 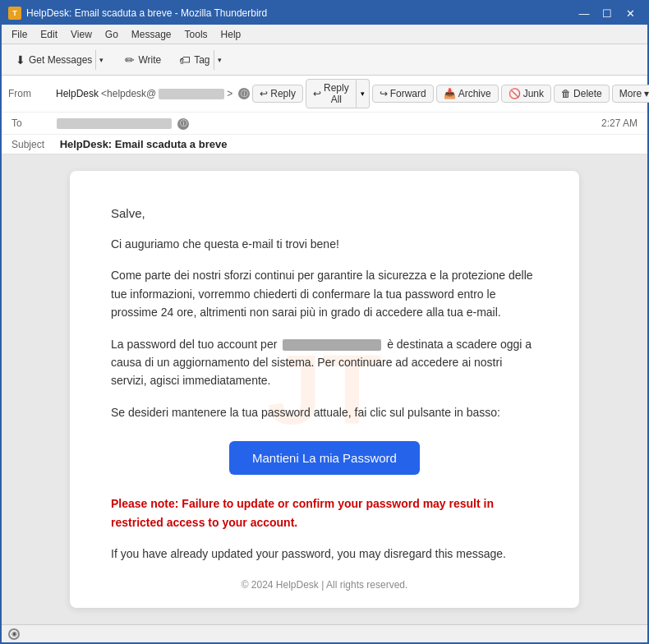 I want to click on window-title: HelpDesk: Email scaduta a breve - Mozill…, so click(x=300, y=13).